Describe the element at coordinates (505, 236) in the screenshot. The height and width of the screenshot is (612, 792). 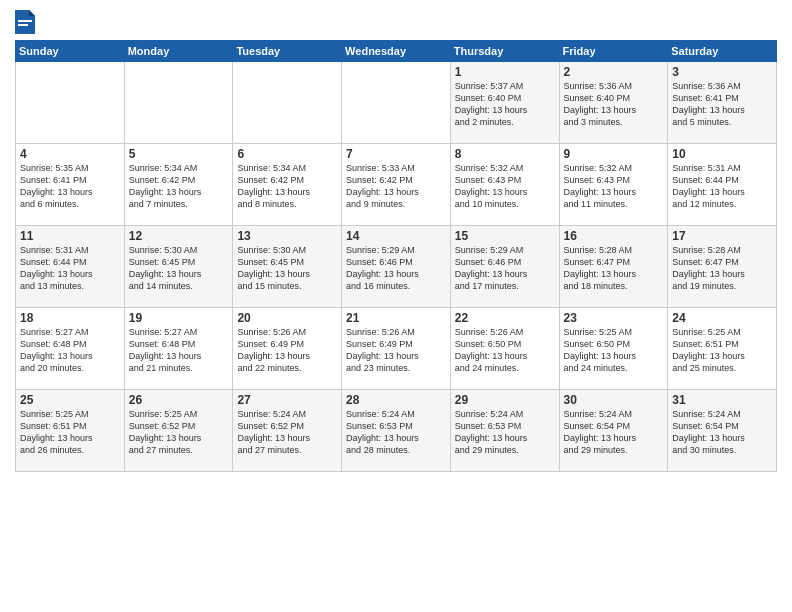
I see `day-number: 15` at that location.